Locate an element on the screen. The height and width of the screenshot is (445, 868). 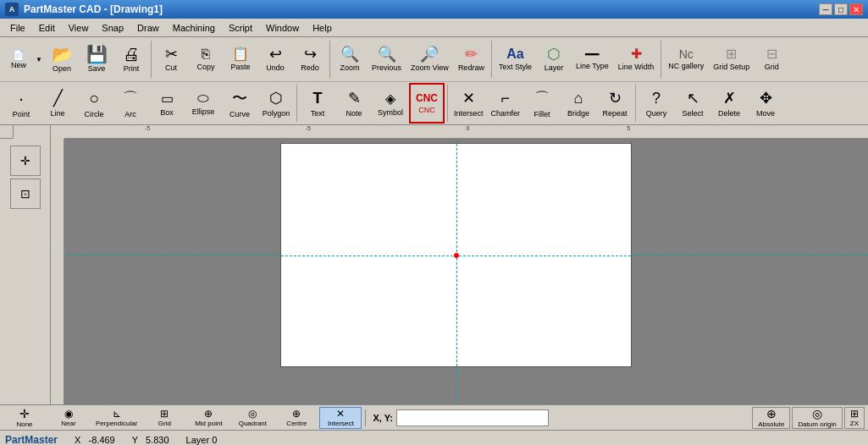
snap-quadrant-button: ◎ Quadrant is located at coordinates (252, 418).